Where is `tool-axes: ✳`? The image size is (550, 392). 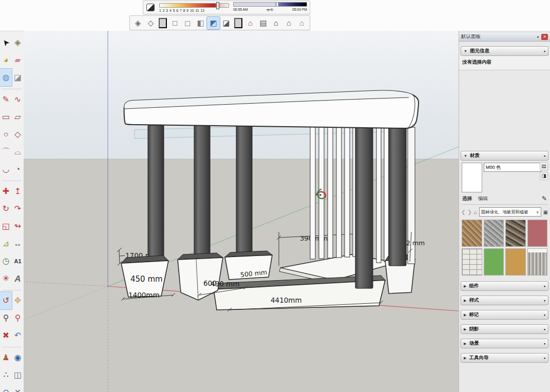
tool-axes: ✳ is located at coordinates (6, 279).